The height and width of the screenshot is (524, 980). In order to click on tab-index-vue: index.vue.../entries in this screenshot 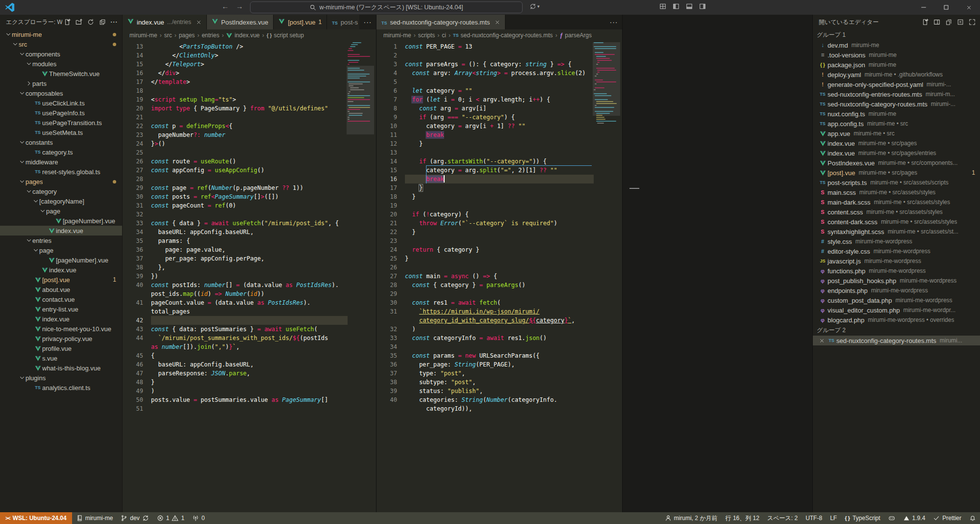, I will do `click(165, 22)`.